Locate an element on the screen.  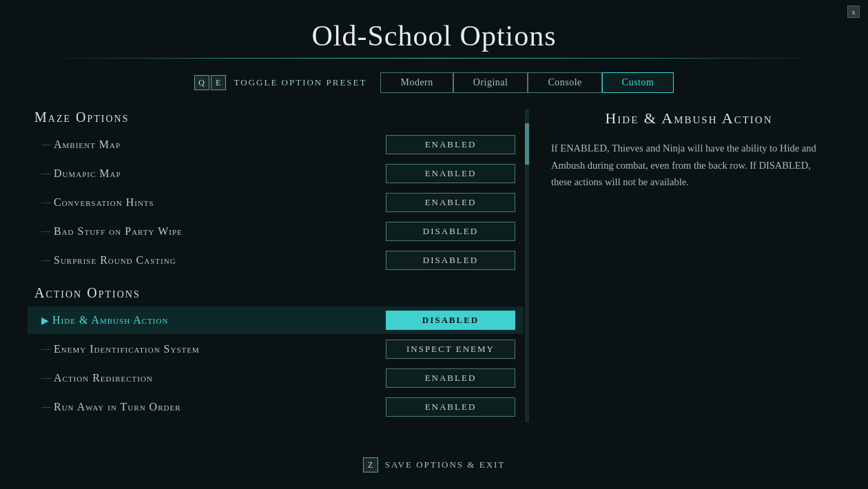
option-hide-ambush: ▶ Hide & Ambush Action DISABLED is located at coordinates (276, 320).